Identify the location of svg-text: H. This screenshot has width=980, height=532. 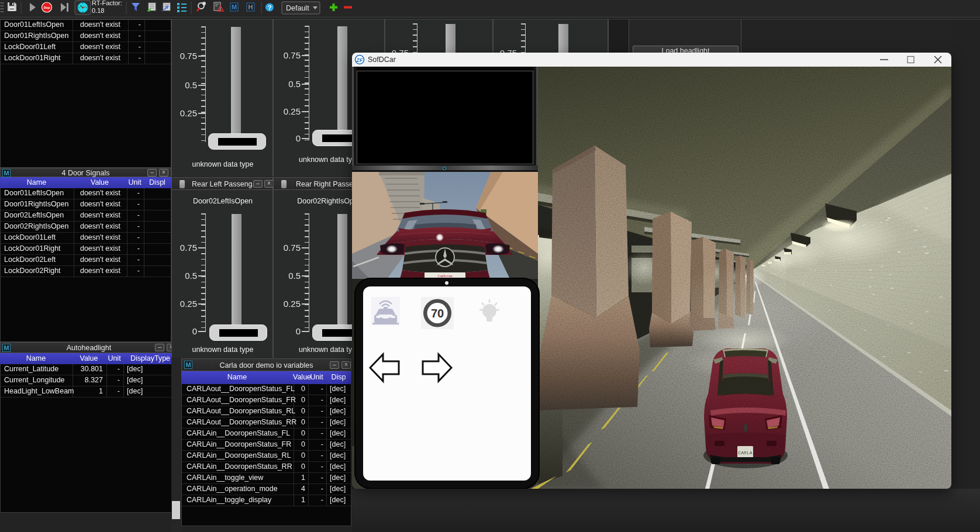
(251, 7).